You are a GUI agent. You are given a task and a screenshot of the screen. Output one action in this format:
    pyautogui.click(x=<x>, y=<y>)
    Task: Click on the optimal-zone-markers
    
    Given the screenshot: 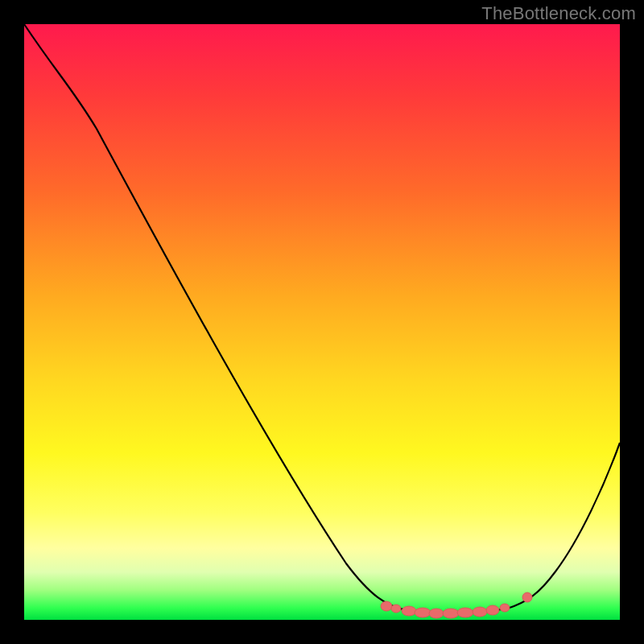 What is the action you would take?
    pyautogui.click(x=456, y=605)
    